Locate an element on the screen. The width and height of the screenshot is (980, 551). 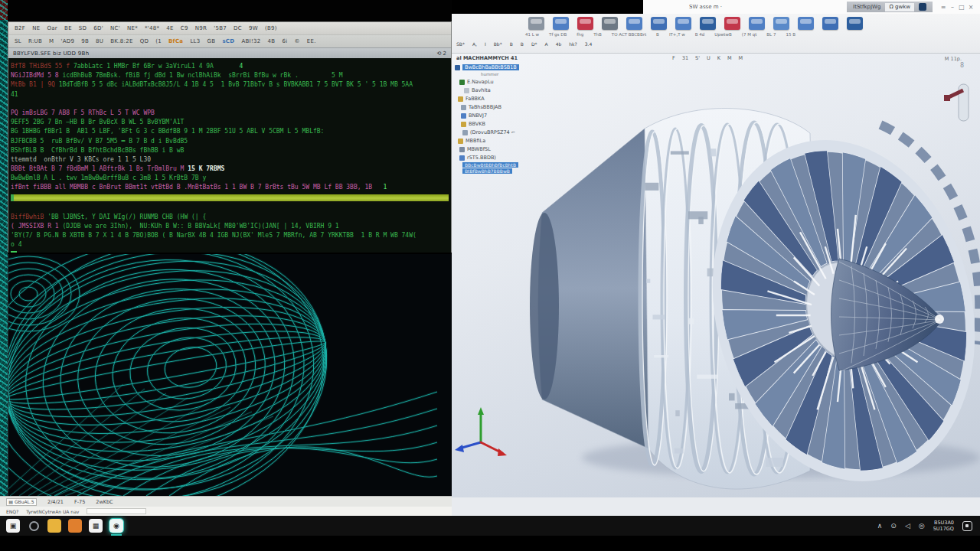
terminal-menu-item: NC' is located at coordinates (115, 28).